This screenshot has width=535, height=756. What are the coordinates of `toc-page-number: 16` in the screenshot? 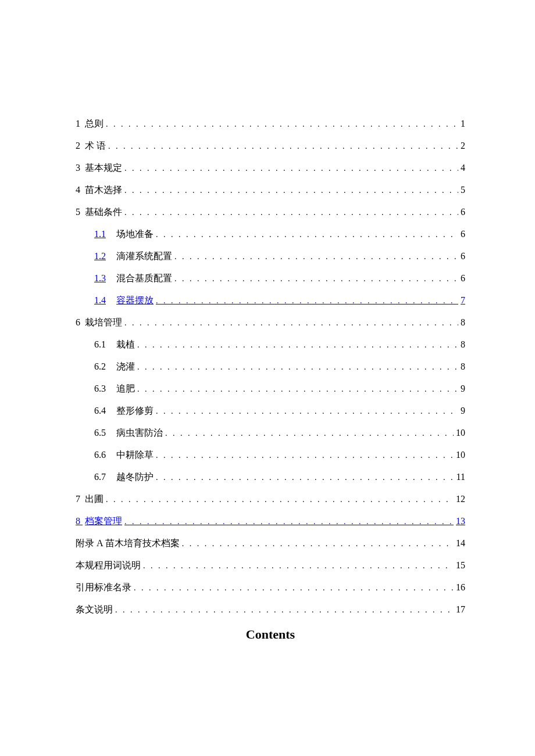 It's located at (461, 587).